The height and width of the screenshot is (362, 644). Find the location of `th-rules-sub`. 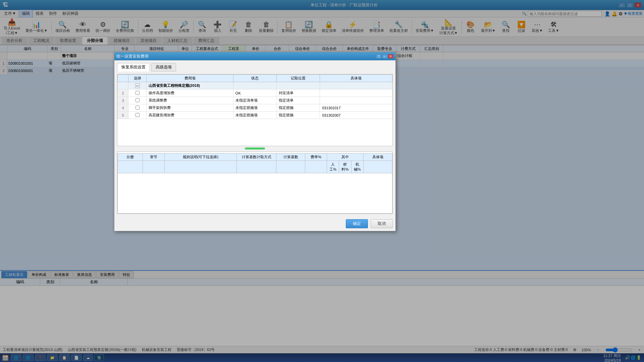

th-rules-sub is located at coordinates (201, 167).